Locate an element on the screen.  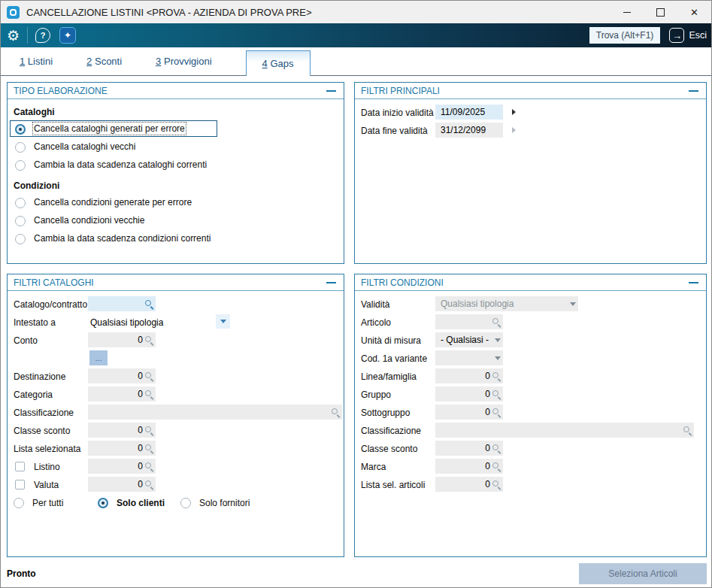
radio-option-label: Cancella condizioni generate per errore is located at coordinates (113, 202).